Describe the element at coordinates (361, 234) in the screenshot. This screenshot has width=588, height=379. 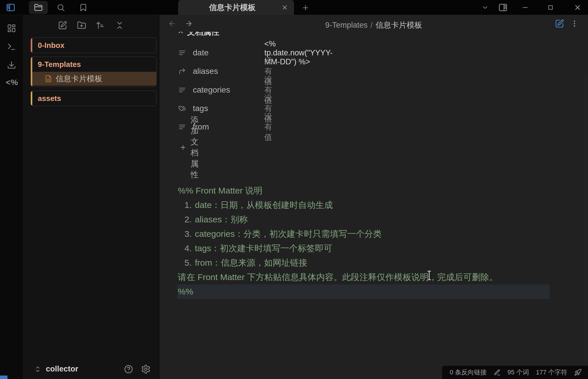
I see `list-item-line: 3.categories：分类，初次建卡时只需填写一个分类` at that location.